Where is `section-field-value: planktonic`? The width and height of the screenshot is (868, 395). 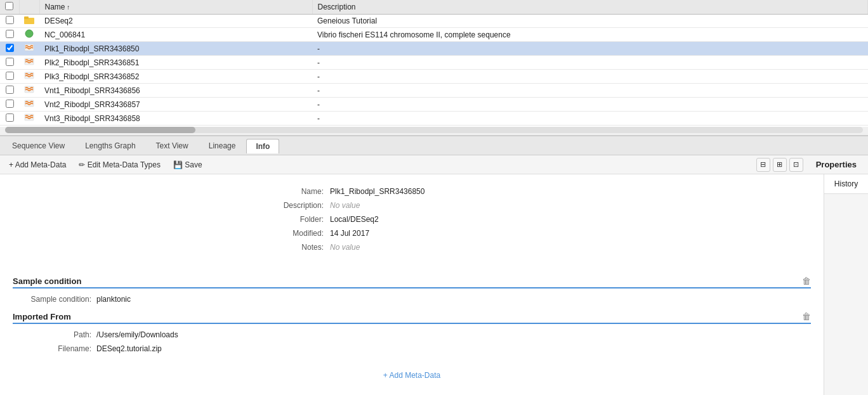 section-field-value: planktonic is located at coordinates (114, 299).